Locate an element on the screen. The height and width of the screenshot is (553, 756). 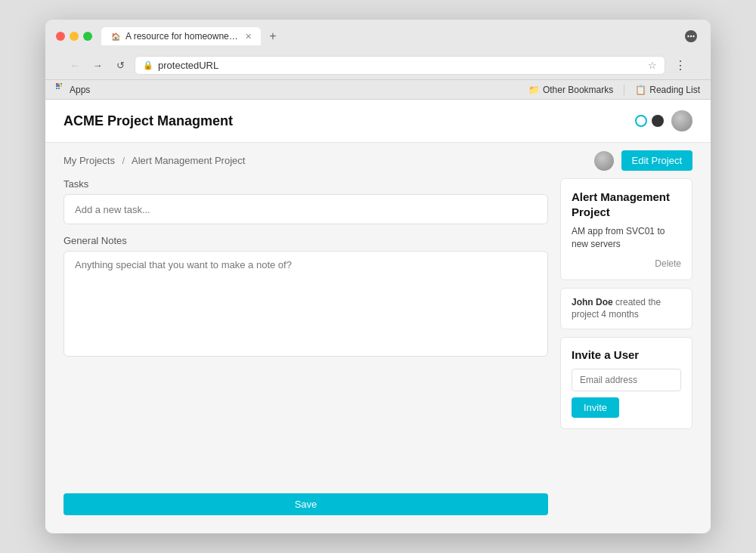
browser-more-button is located at coordinates (691, 36).